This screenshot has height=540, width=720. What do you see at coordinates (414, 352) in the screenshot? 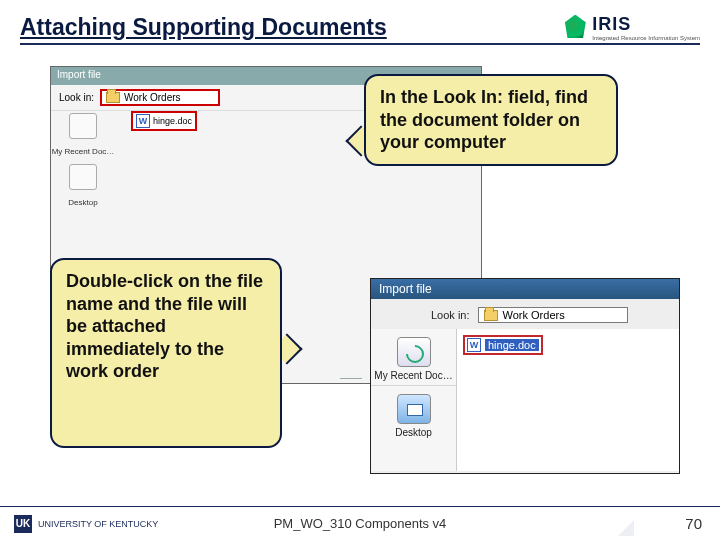
I see `recent-docs-icon` at bounding box center [414, 352].